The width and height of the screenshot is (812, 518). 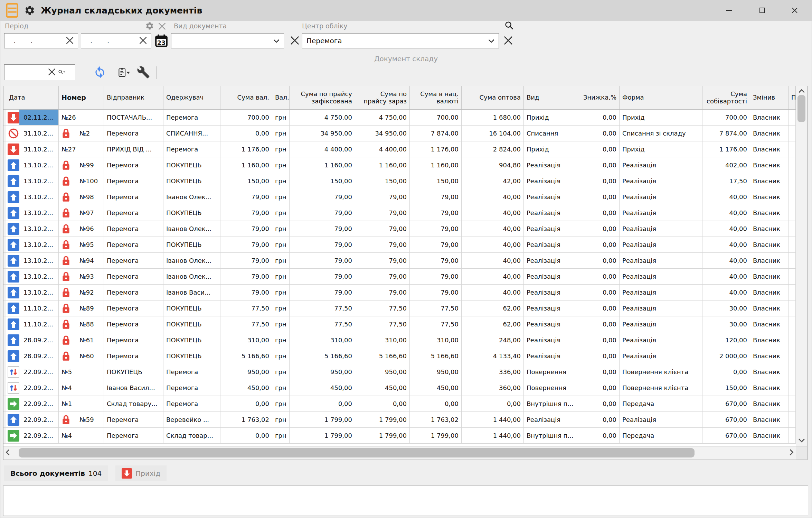 I want to click on column-header-kind: Вид, so click(x=551, y=98).